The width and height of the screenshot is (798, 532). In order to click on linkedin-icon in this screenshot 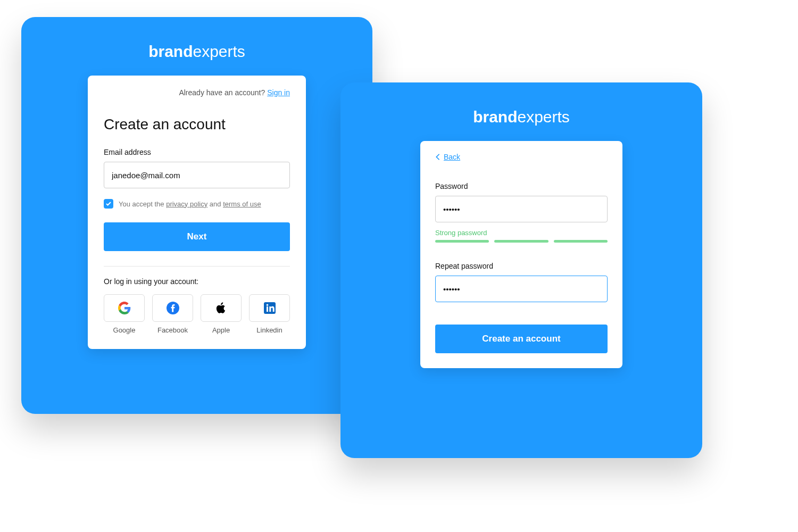, I will do `click(270, 308)`.